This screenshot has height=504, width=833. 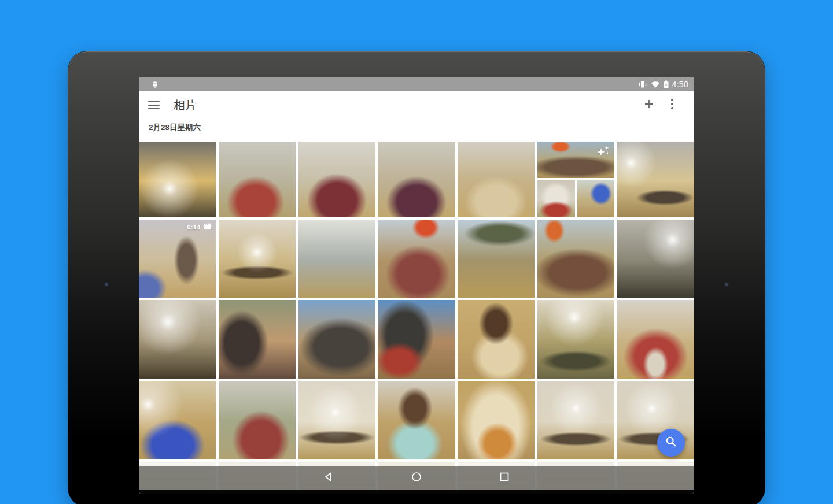 I want to click on screen-bottom-strip, so click(x=417, y=491).